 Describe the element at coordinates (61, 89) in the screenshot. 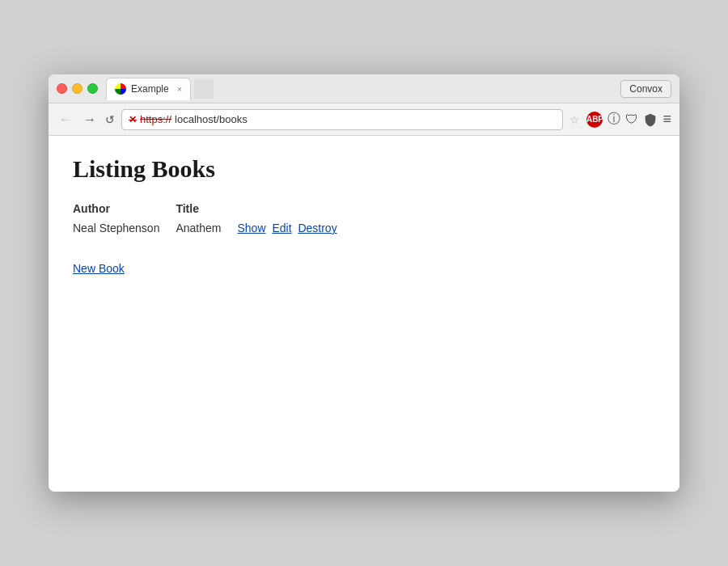

I see `close-button` at that location.